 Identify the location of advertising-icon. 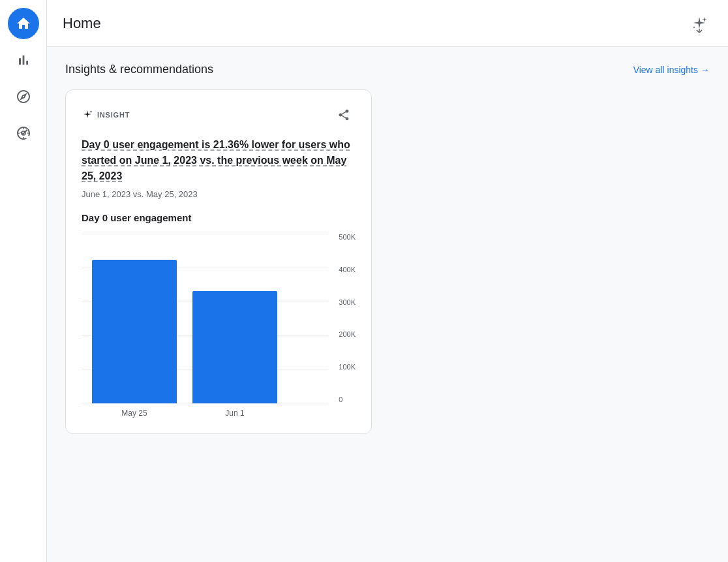
(23, 133).